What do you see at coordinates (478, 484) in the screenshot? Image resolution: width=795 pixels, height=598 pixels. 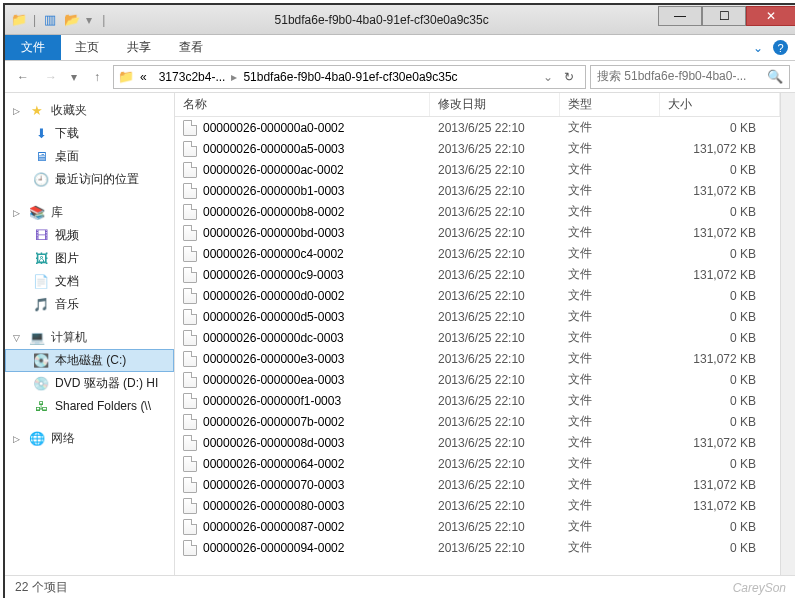 I see `file-row: 00000026-00000070-00032013/6/25 22:10文件1…` at bounding box center [478, 484].